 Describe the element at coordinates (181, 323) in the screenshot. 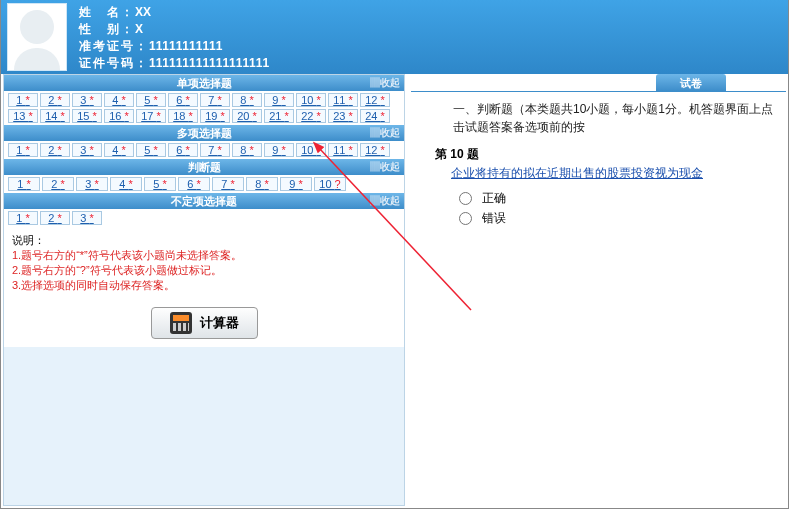

I see `calculator-icon` at that location.